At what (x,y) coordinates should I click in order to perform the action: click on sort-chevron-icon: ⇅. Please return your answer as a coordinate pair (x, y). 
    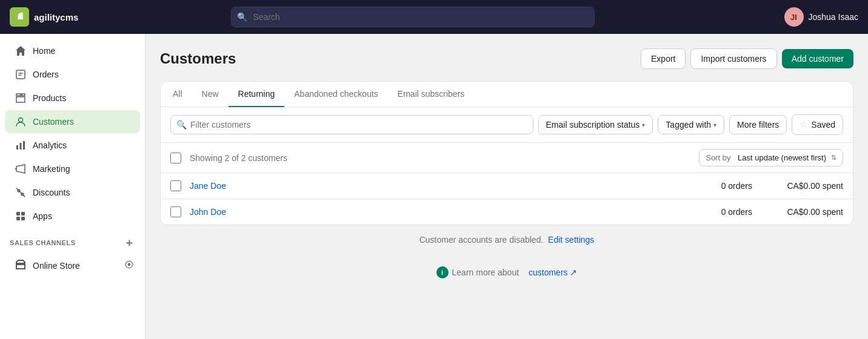
    Looking at the image, I should click on (834, 157).